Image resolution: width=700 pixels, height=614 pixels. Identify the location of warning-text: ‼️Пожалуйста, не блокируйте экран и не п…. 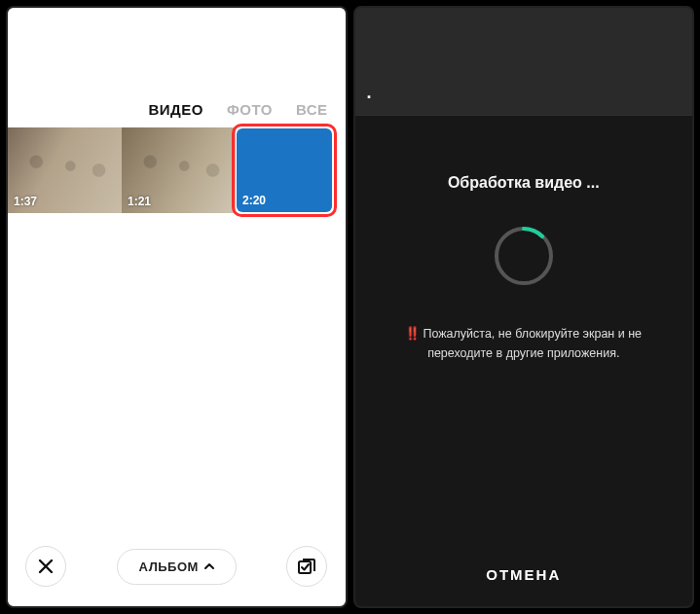
(524, 343).